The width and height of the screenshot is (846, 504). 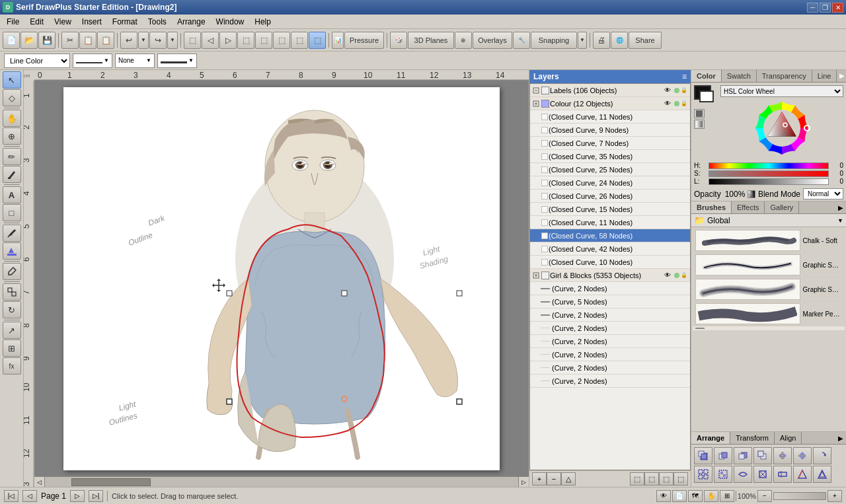 What do you see at coordinates (707, 76) in the screenshot?
I see `tab-color: Color` at bounding box center [707, 76].